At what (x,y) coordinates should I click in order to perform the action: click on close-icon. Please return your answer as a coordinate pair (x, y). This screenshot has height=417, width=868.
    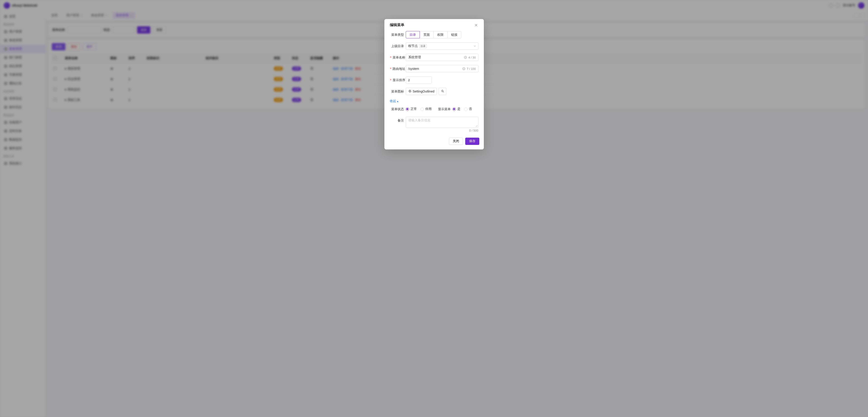
    Looking at the image, I should click on (476, 25).